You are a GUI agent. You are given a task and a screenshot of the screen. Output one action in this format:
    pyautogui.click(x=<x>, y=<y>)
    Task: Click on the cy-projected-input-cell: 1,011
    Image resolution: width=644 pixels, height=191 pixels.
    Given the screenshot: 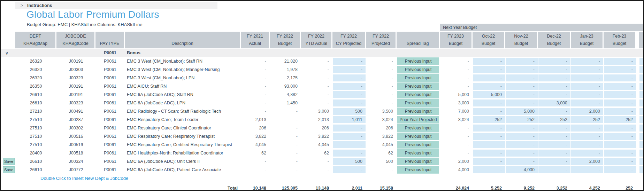 What is the action you would take?
    pyautogui.click(x=349, y=120)
    